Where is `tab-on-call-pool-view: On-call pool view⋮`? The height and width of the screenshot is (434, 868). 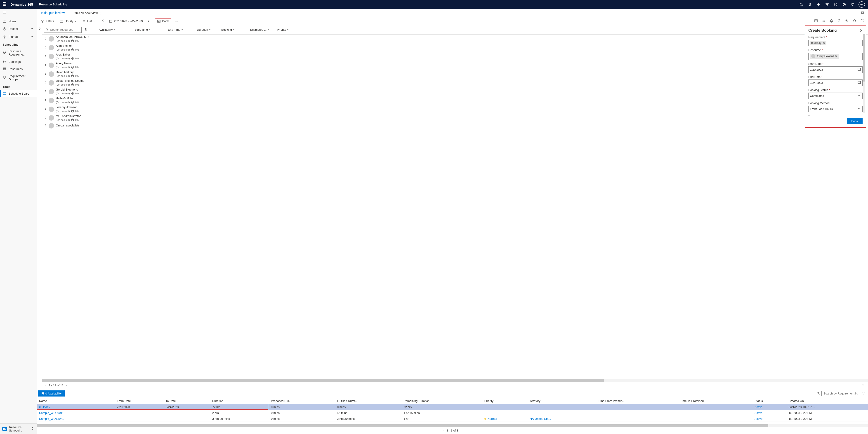 tab-on-call-pool-view: On-call pool view⋮ is located at coordinates (88, 13).